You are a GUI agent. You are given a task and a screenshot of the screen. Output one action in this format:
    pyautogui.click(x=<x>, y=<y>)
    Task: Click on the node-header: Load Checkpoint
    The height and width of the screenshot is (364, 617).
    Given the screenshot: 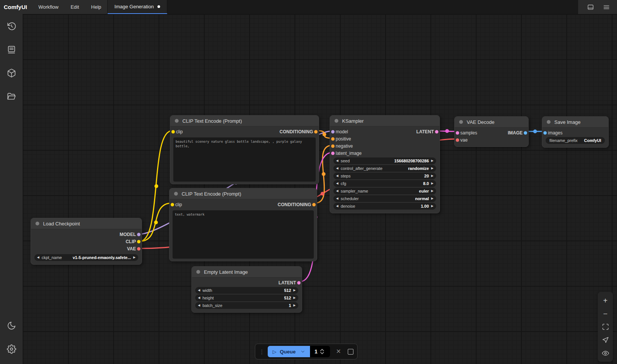 What is the action you would take?
    pyautogui.click(x=86, y=224)
    